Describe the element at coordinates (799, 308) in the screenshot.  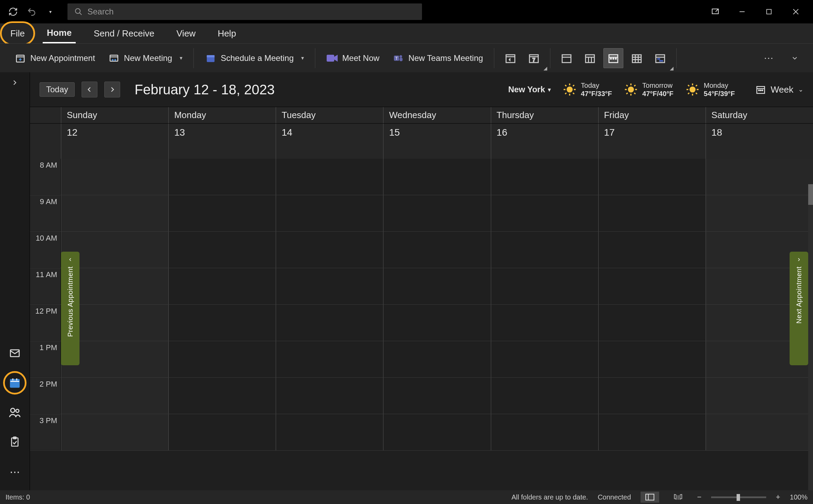
I see `next-appointment-tab: › Next Appointment` at that location.